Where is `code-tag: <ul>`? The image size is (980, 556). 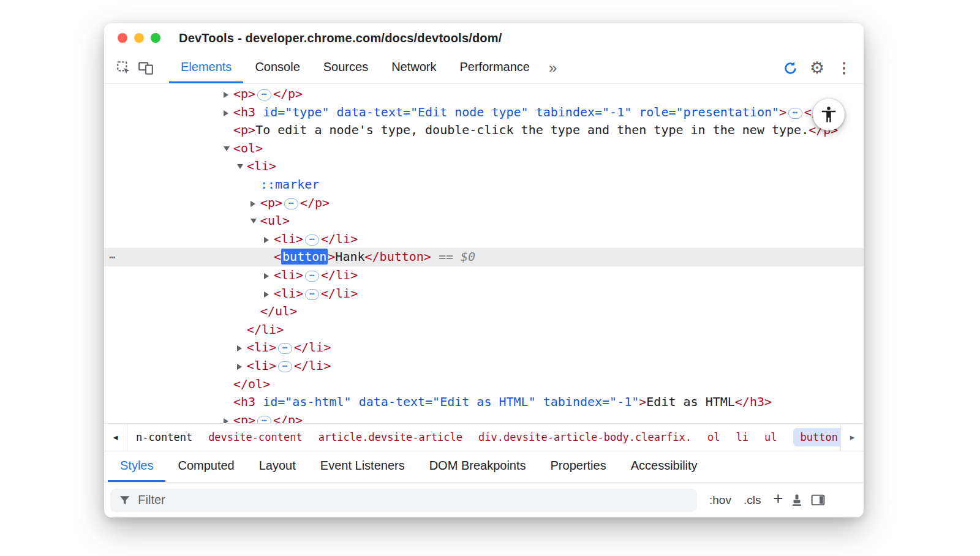
code-tag: <ul> is located at coordinates (275, 220).